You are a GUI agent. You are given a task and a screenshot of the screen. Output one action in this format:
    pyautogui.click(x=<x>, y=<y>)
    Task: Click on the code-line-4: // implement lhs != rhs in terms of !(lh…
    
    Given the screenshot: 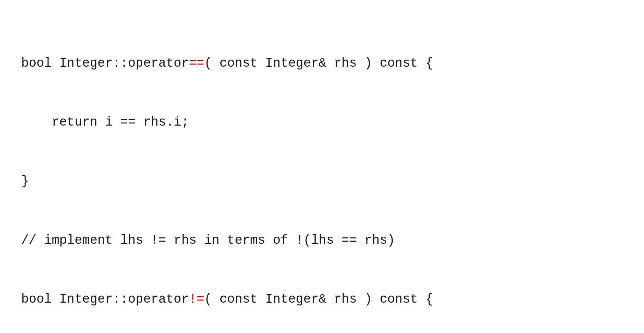 What is the action you would take?
    pyautogui.click(x=322, y=241)
    